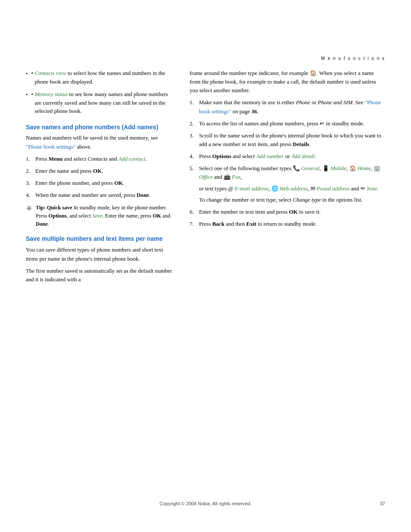 This screenshot has height=532, width=411. Describe the element at coordinates (287, 212) in the screenshot. I see `right-step6: 6. Enter the number or text item and pre…` at that location.